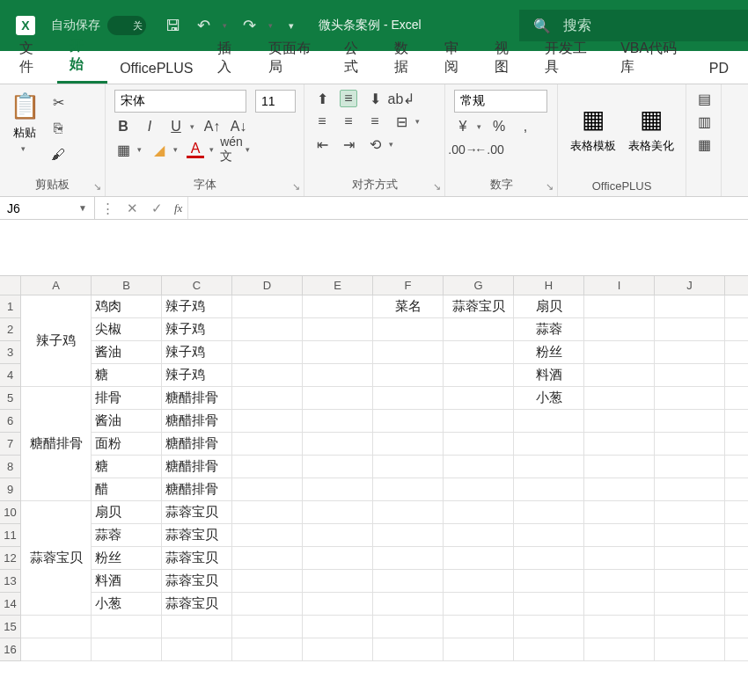  Describe the element at coordinates (620, 558) in the screenshot. I see `cell-I12` at that location.